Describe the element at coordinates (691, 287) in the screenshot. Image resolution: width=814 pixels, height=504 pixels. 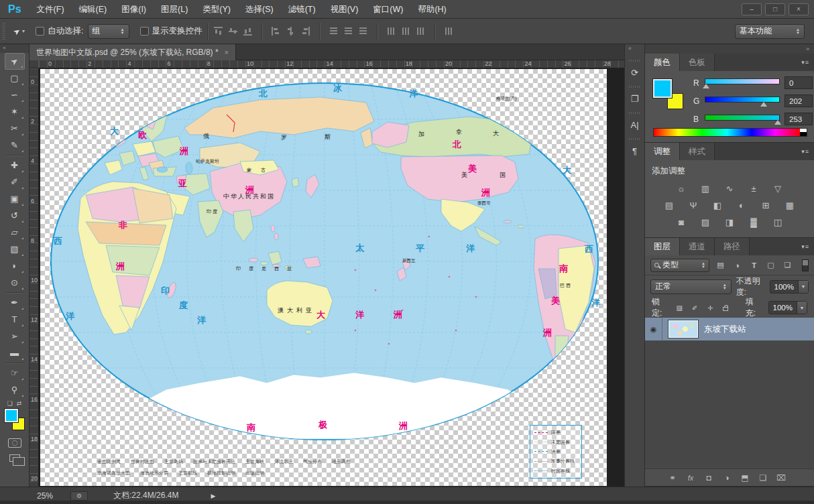
I see `blend-mode-dropdown: 正常 ▲▼` at that location.